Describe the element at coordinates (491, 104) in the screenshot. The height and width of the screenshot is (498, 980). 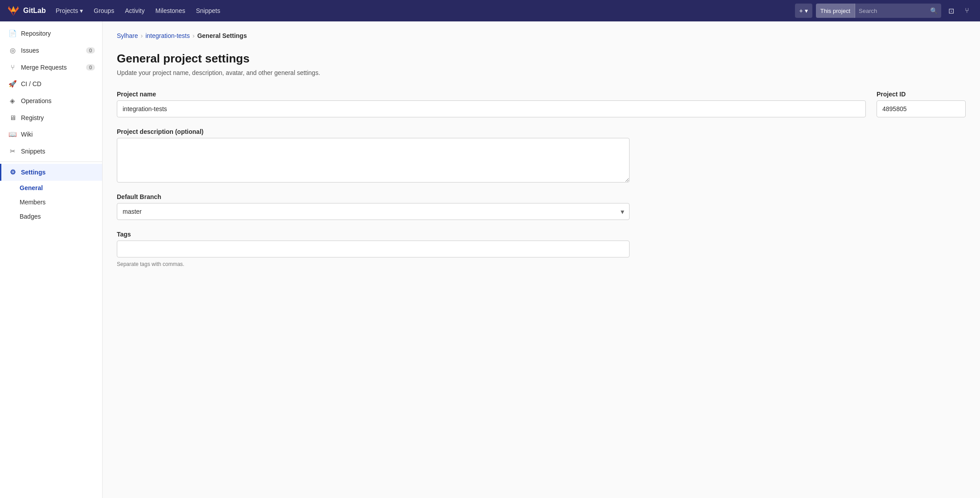
I see `form-group-project-name: Project name` at that location.